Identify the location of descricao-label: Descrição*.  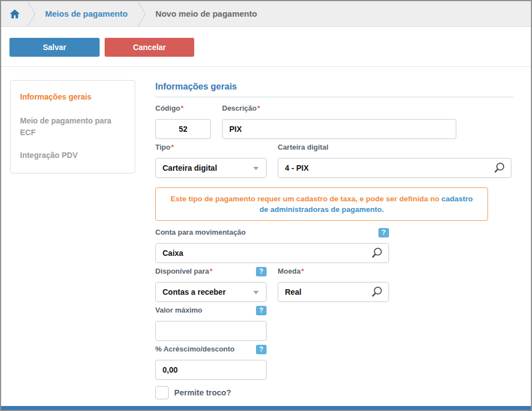
(241, 108).